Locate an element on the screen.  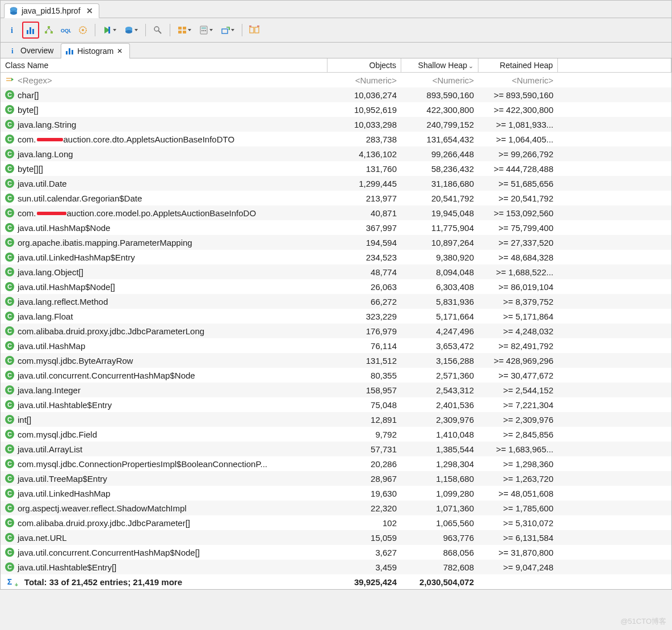
objects-value: 4,136,102 is located at coordinates (364, 154).